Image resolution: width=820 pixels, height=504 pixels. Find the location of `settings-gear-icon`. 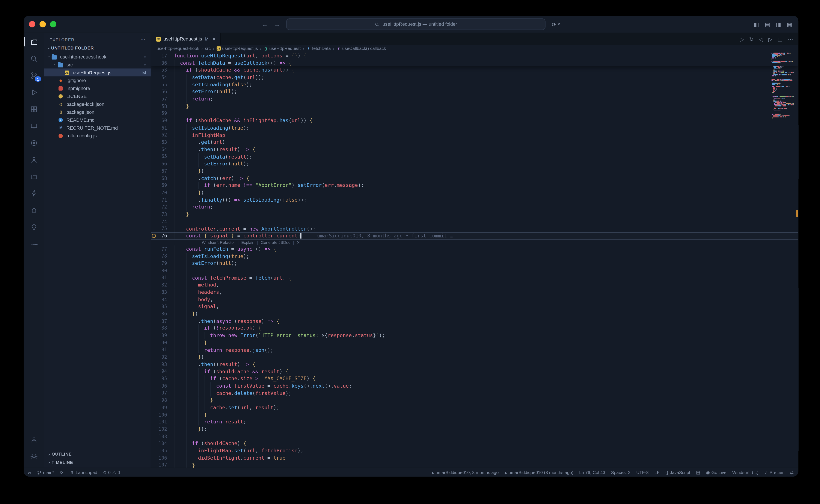

settings-gear-icon is located at coordinates (34, 456).